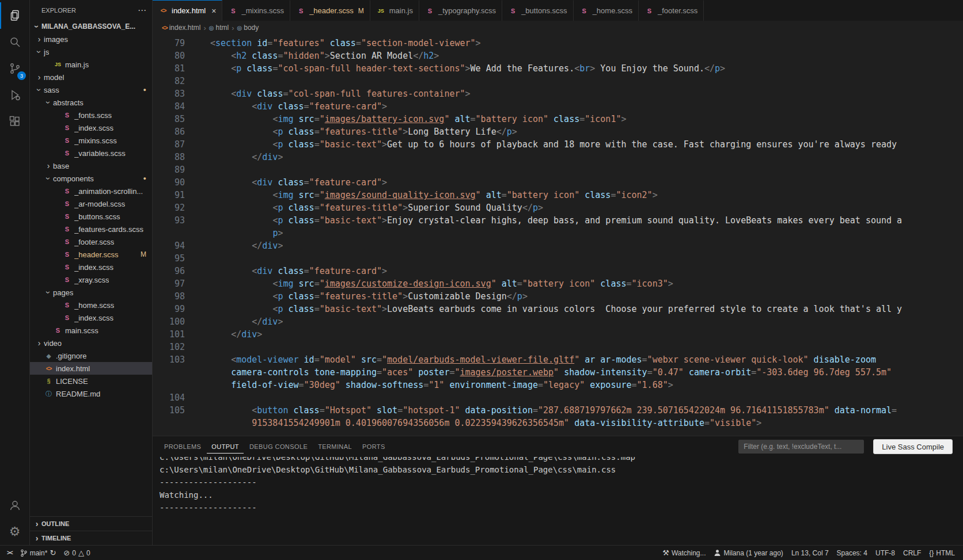 Image resolution: width=963 pixels, height=560 pixels. I want to click on breadcrumb-item-body: body, so click(251, 28).